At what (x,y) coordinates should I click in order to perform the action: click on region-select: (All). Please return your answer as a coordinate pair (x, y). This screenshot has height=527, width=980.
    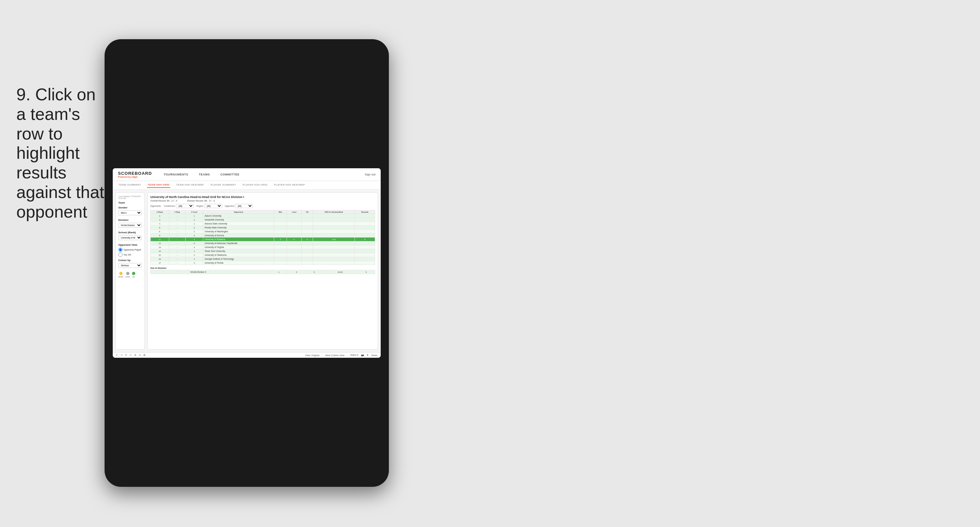
    Looking at the image, I should click on (213, 206).